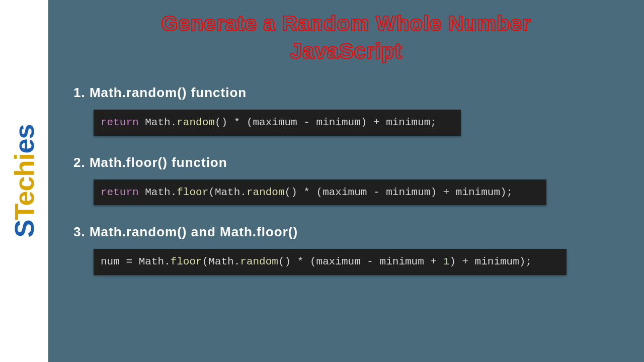  Describe the element at coordinates (24, 213) in the screenshot. I see `logo-letter: T` at that location.